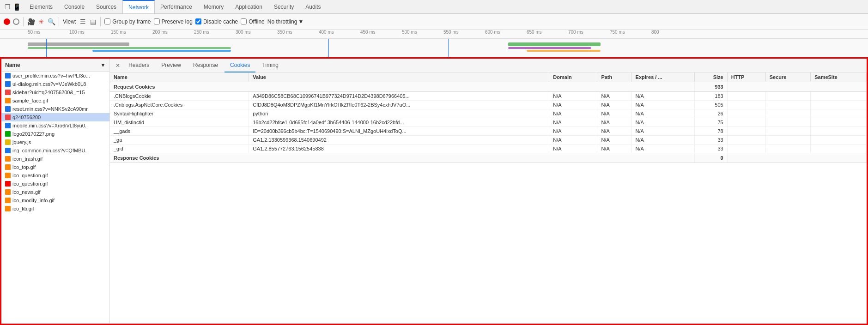 The image size is (868, 325). I want to click on cookie-domain: N/A, so click(573, 131).